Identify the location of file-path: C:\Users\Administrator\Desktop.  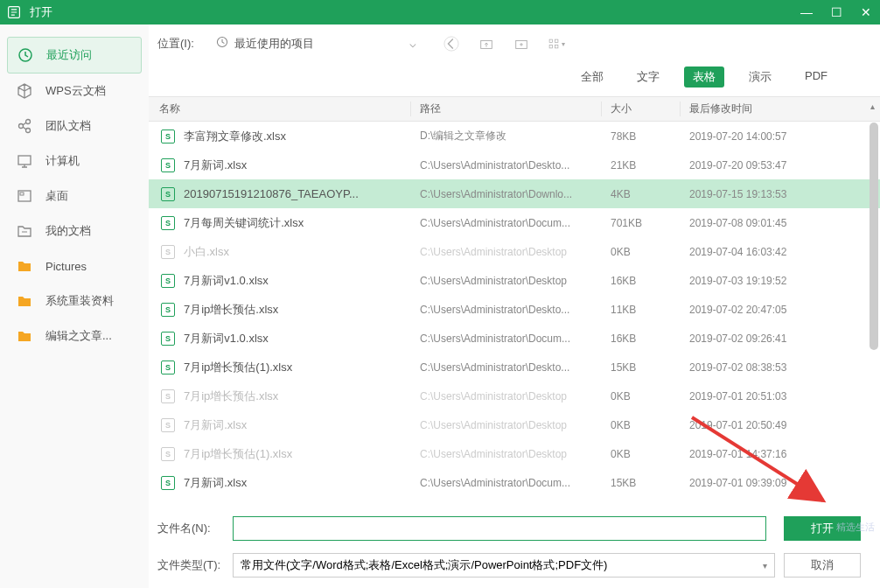
(506, 252).